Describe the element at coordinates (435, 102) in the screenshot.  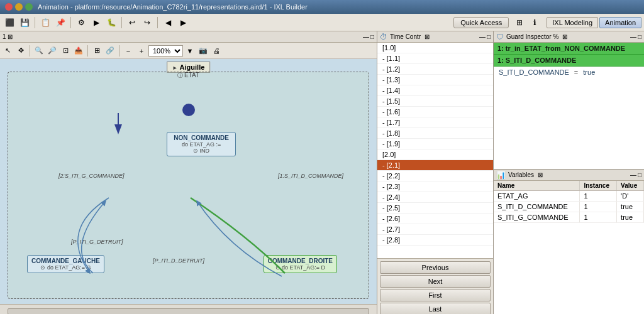
I see `time-item: - [1.5]` at that location.